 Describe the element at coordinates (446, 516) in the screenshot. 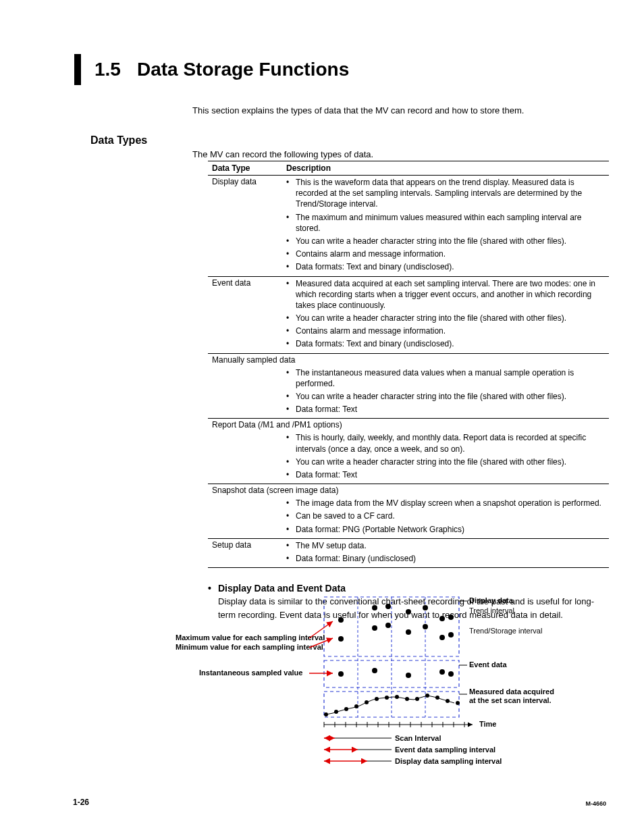

I see `list-item: Can be saved to a CF card.` at that location.